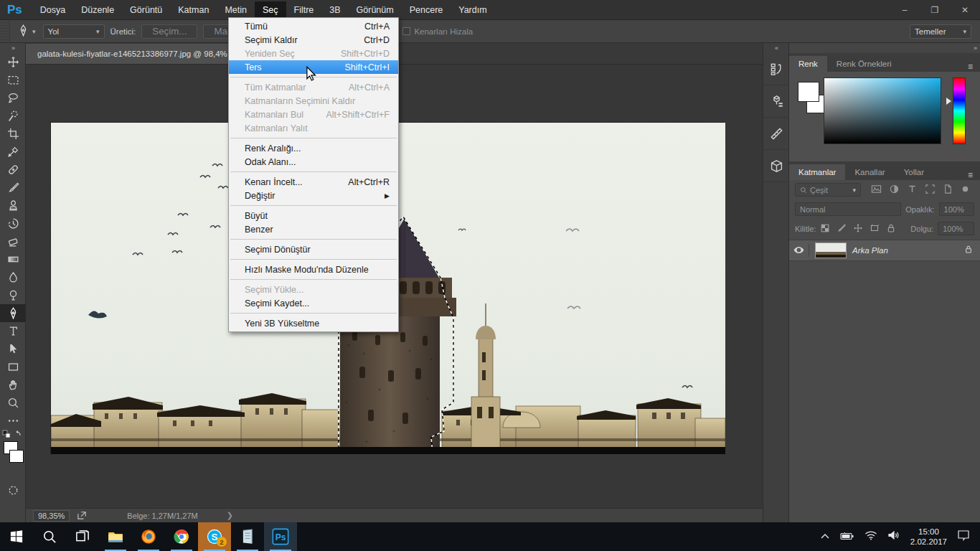 The width and height of the screenshot is (980, 551). I want to click on task-view-button, so click(83, 537).